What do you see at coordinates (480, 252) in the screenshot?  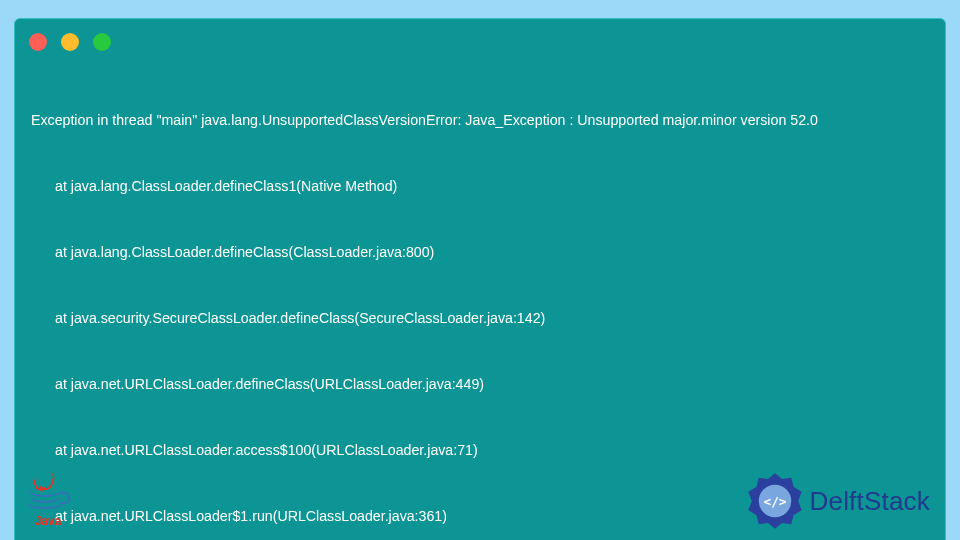 I see `stack-frame: at java.lang.ClassLoader.defineClass(Cla…` at bounding box center [480, 252].